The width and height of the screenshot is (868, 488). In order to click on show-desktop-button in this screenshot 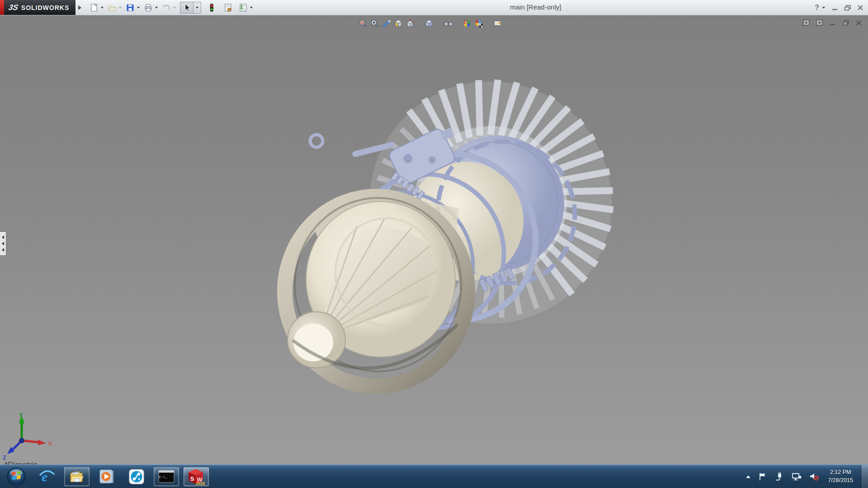, I will do `click(864, 476)`.